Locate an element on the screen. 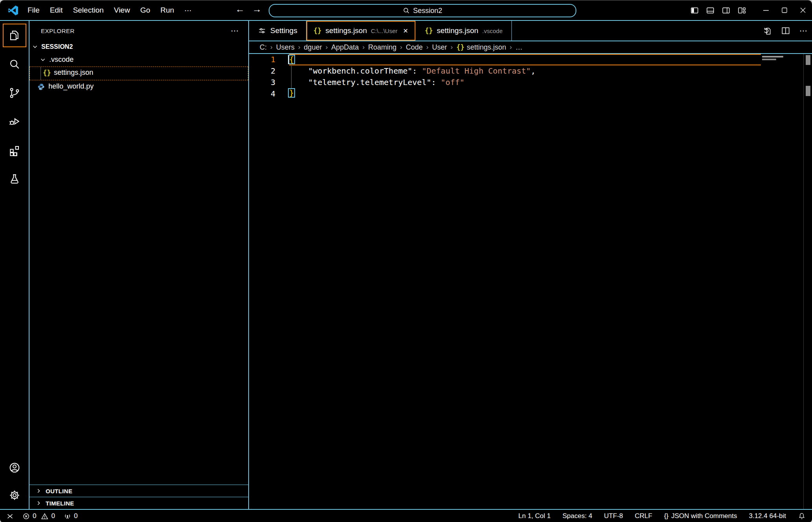 This screenshot has width=812, height=522. minimize-button is located at coordinates (766, 10).